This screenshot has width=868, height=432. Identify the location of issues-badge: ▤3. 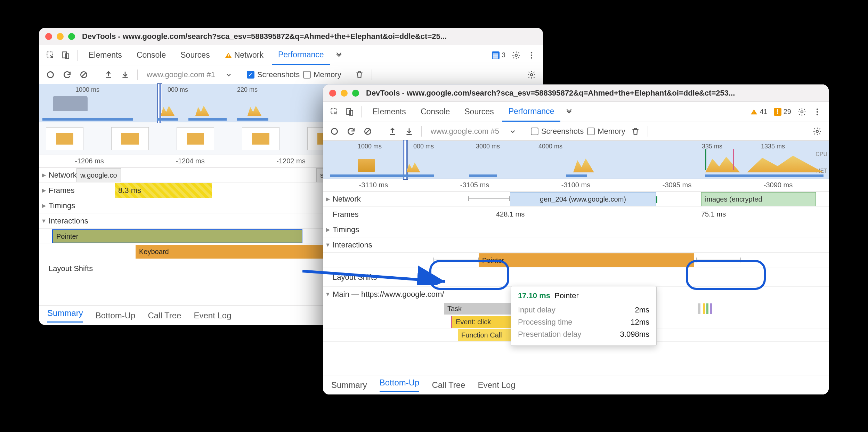
(498, 55).